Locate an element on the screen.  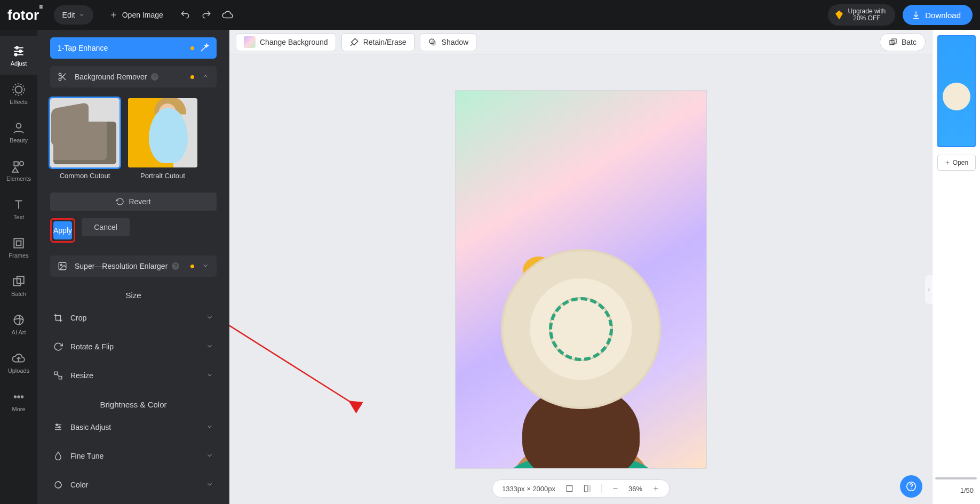
cloud-sync-button is located at coordinates (228, 15).